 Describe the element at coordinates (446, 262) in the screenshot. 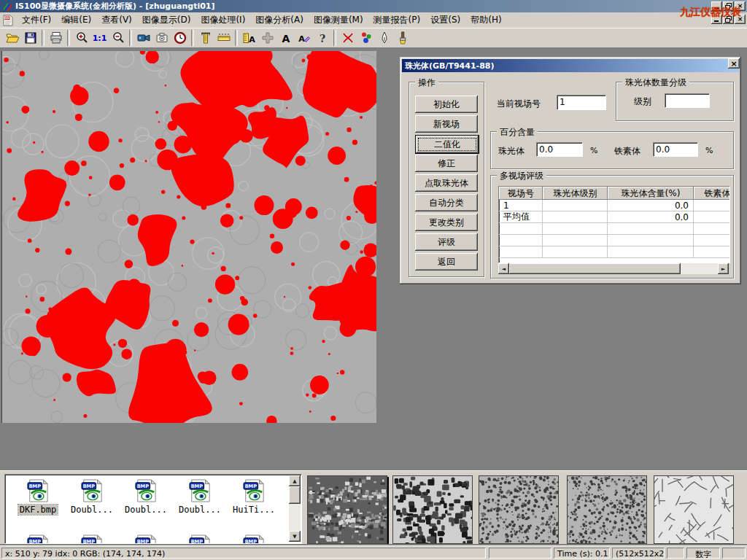

I see `return-button: 返回` at that location.